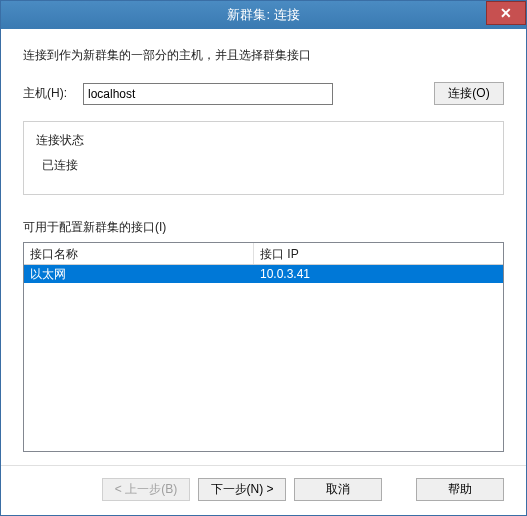 The image size is (527, 516). Describe the element at coordinates (469, 94) in the screenshot. I see `connect-button: 连接(O)` at that location.